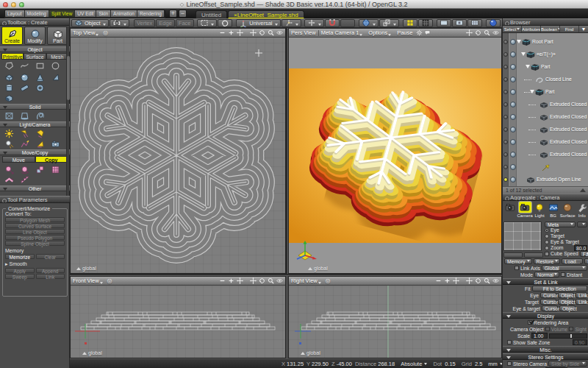 The height and width of the screenshot is (368, 588). Describe the element at coordinates (539, 336) in the screenshot. I see `scale-field: 1.00` at that location.